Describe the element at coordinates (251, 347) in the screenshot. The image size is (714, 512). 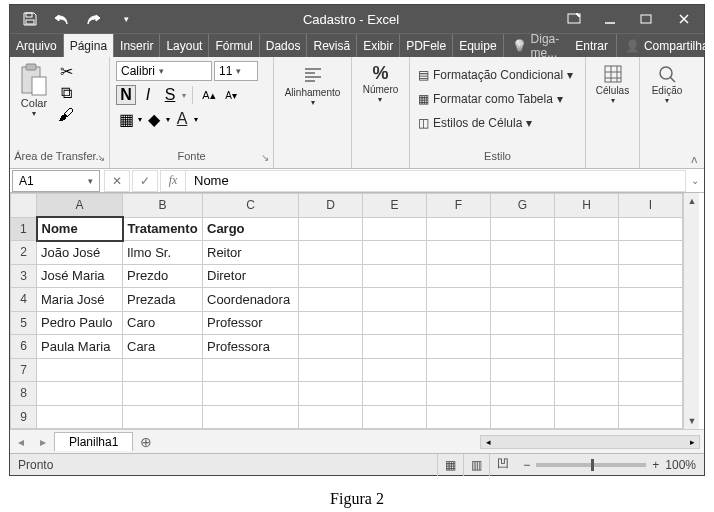
I see `cell: Professora` at that location.